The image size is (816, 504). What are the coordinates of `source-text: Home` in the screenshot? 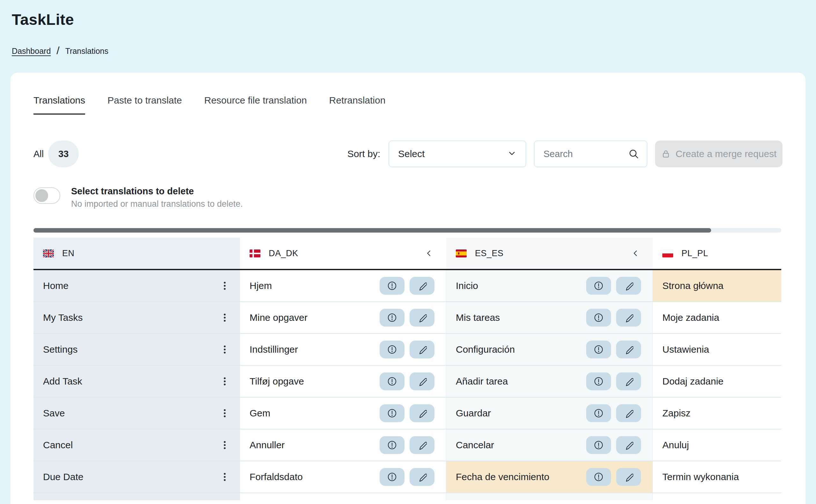 It's located at (56, 286).